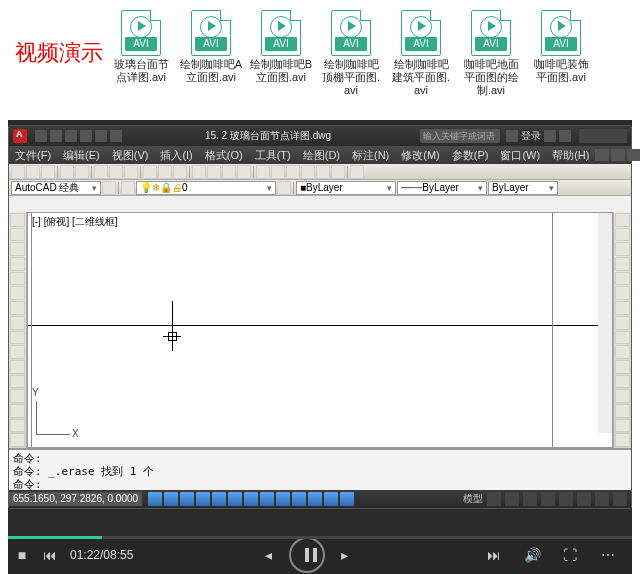 This screenshot has height=574, width=640. Describe the element at coordinates (67, 172) in the screenshot. I see `tb-print-icon` at that location.